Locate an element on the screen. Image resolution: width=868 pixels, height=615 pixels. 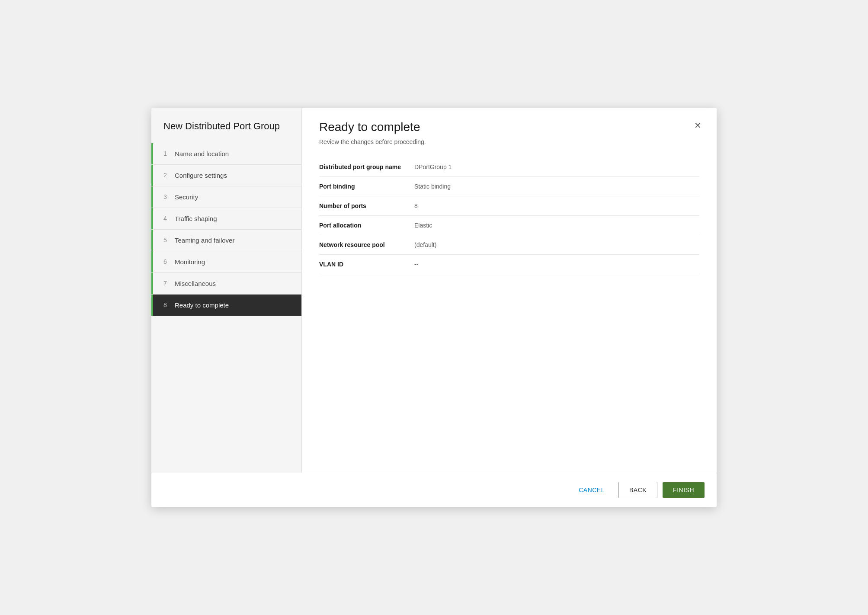
review-value-0: DPortGroup 1 is located at coordinates (557, 167).